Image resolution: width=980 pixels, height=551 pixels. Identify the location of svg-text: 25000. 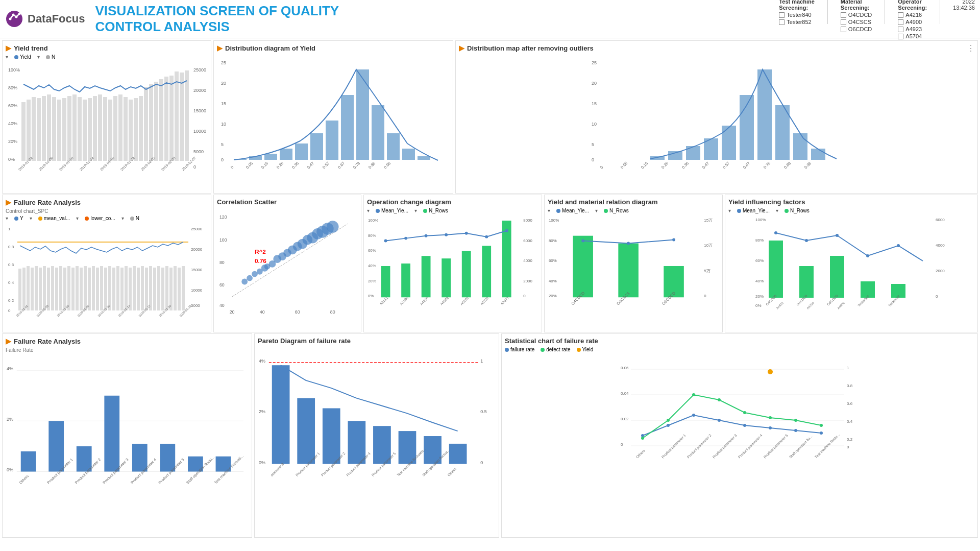
(197, 229).